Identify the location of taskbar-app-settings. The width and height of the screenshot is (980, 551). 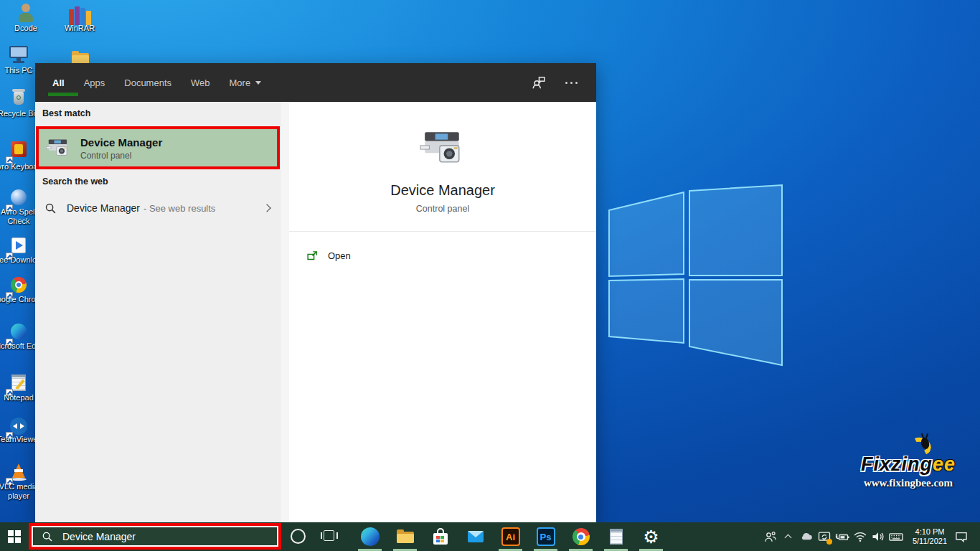
(651, 537).